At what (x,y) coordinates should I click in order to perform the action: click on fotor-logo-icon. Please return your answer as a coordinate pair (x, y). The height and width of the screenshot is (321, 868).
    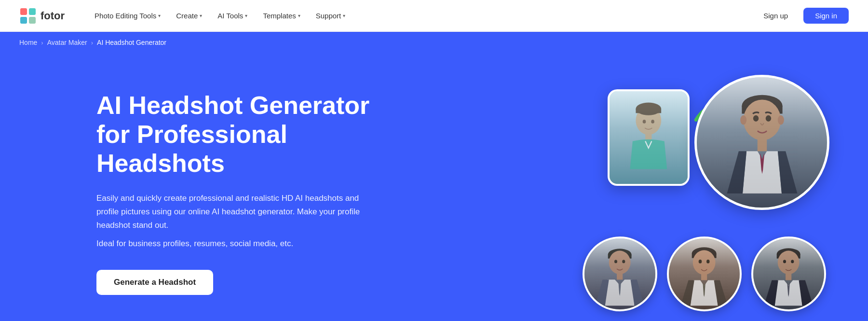
    Looking at the image, I should click on (28, 16).